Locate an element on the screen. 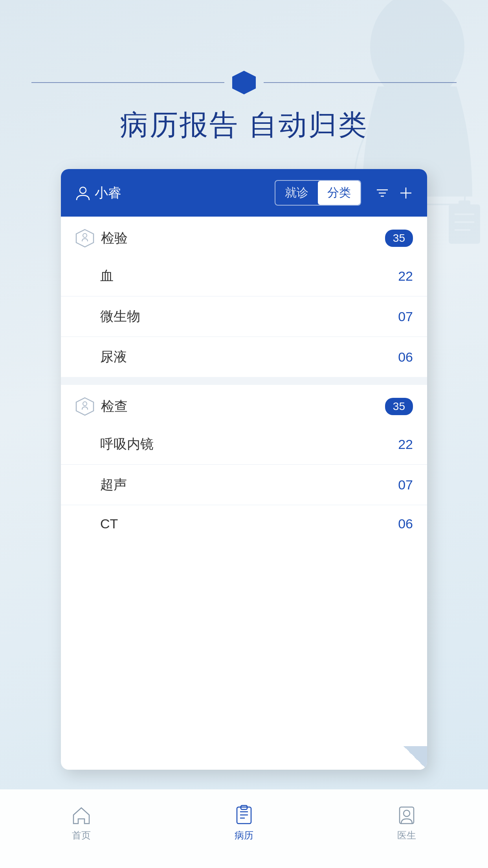 This screenshot has width=488, height=868. section-divider is located at coordinates (244, 381).